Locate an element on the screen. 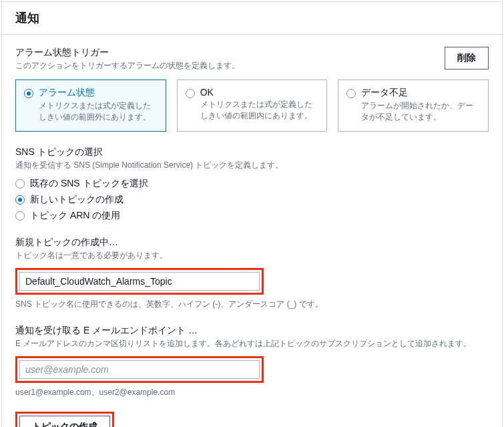 Image resolution: width=504 pixels, height=427 pixels. trigger-tile-title: アラーム状態 is located at coordinates (98, 93).